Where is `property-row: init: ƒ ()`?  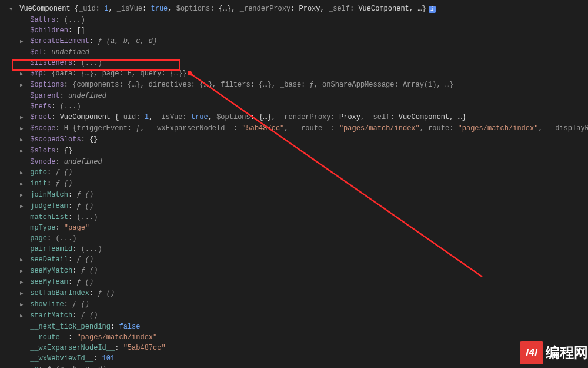
property-row: init: ƒ () is located at coordinates (294, 184).